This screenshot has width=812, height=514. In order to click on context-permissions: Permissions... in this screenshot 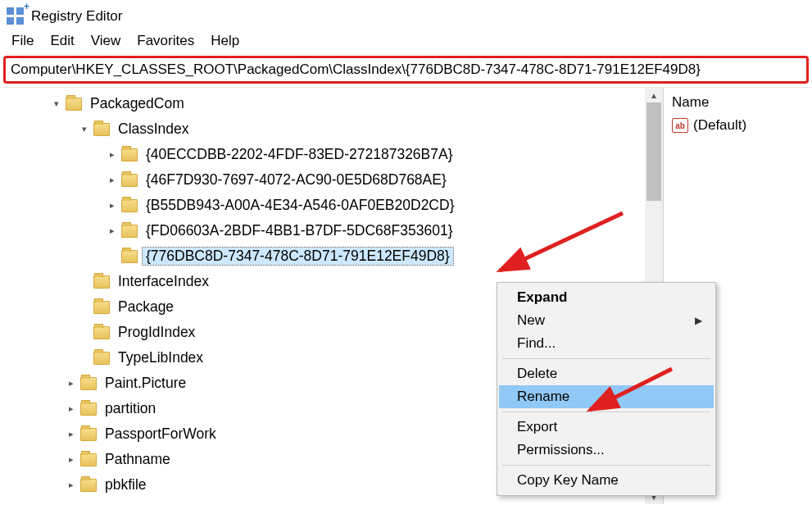, I will do `click(606, 450)`.